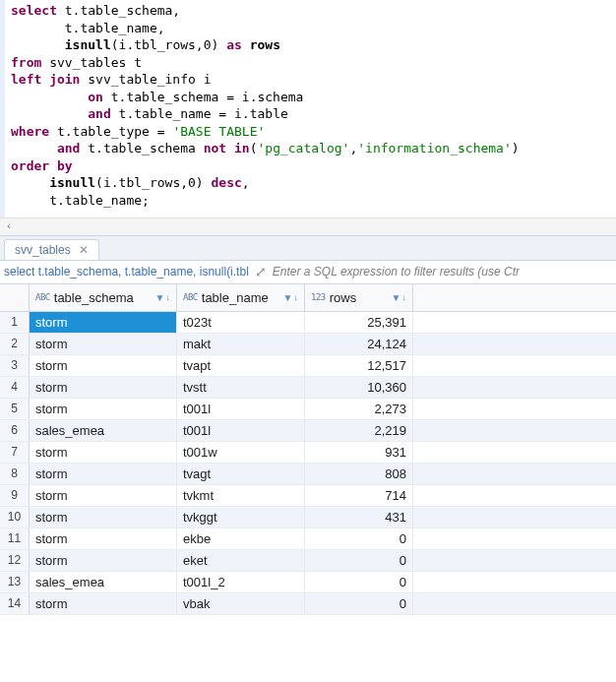  Describe the element at coordinates (359, 409) in the screenshot. I see `cell-rows: 2,273` at that location.